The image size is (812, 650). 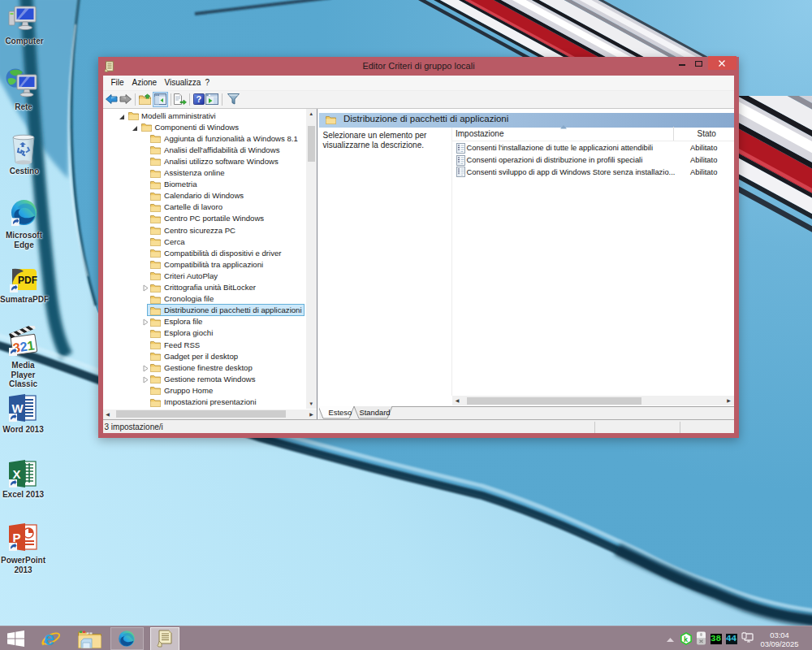 What do you see at coordinates (49, 639) in the screenshot?
I see `svg-text: e` at bounding box center [49, 639].